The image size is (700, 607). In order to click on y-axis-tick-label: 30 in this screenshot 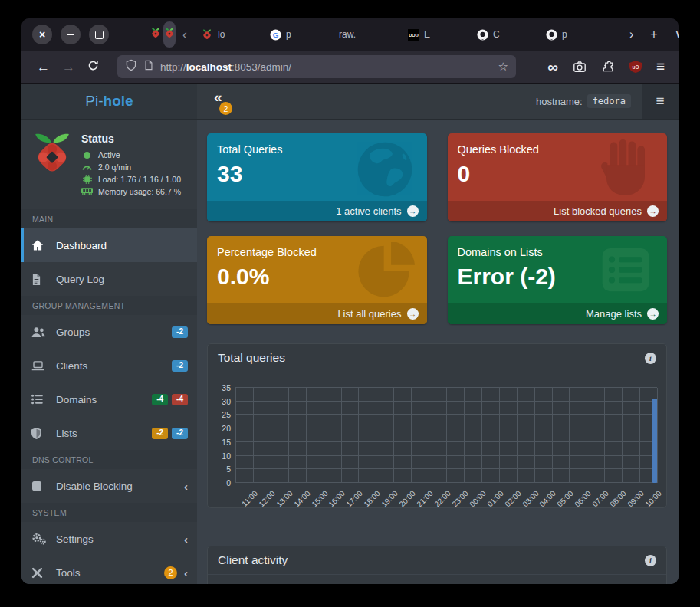, I will do `click(219, 402)`.